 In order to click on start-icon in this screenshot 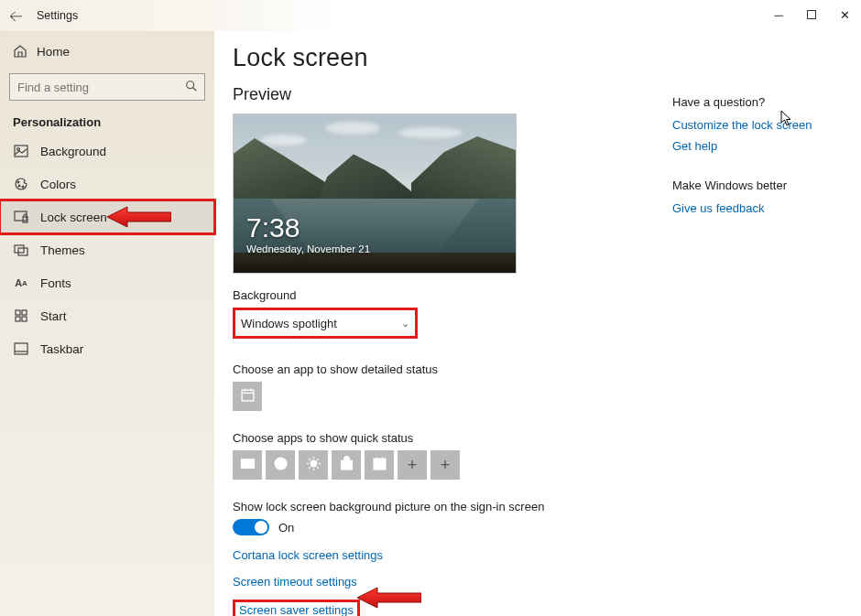, I will do `click(21, 316)`.